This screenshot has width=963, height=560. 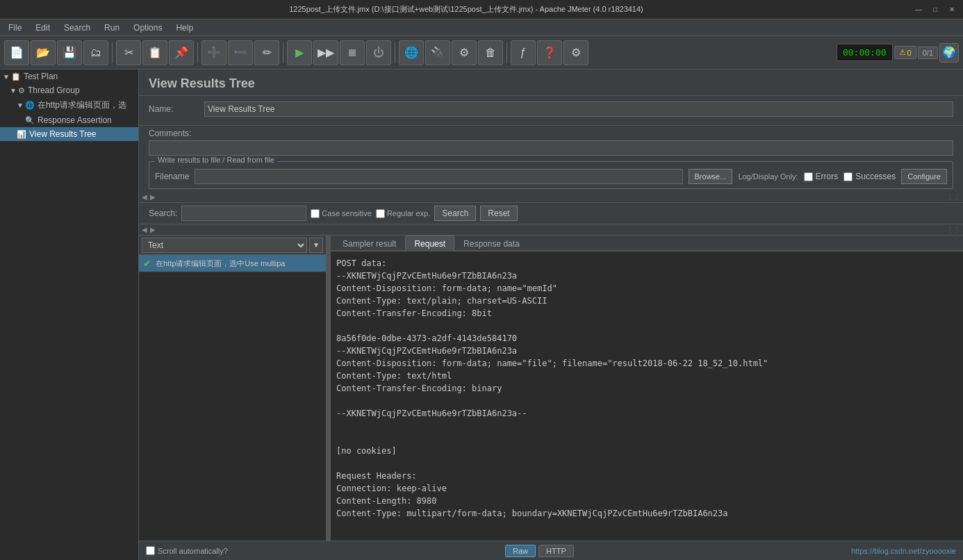 What do you see at coordinates (556, 551) in the screenshot?
I see `http-tab-button: HTTP` at bounding box center [556, 551].